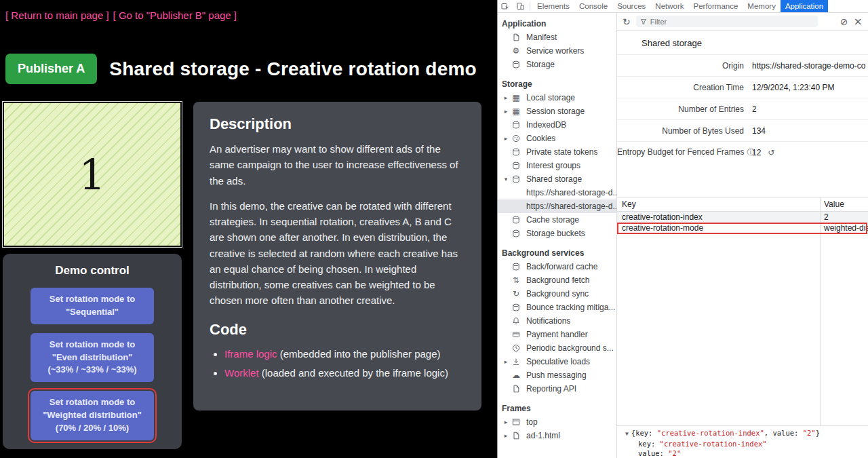 This screenshot has width=868, height=458. What do you see at coordinates (516, 37) in the screenshot?
I see `document-icon` at bounding box center [516, 37].